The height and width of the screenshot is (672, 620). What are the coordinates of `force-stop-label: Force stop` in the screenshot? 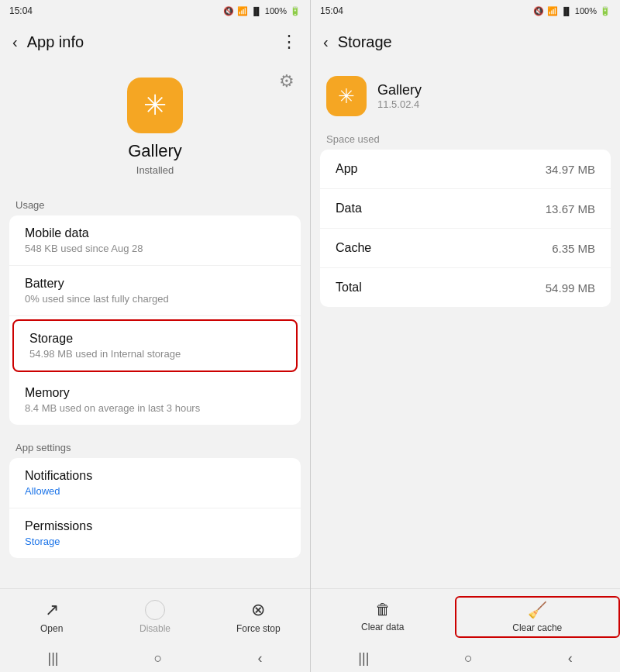 It's located at (259, 629).